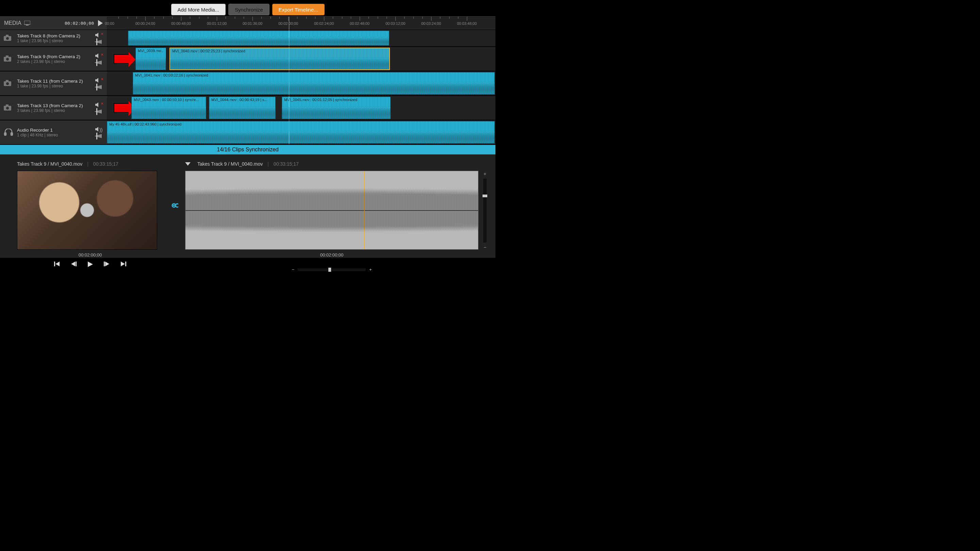  What do you see at coordinates (53, 83) in the screenshot?
I see `track-header: Takes Track 11 (from Camera 2)1 take | 2…` at bounding box center [53, 83].